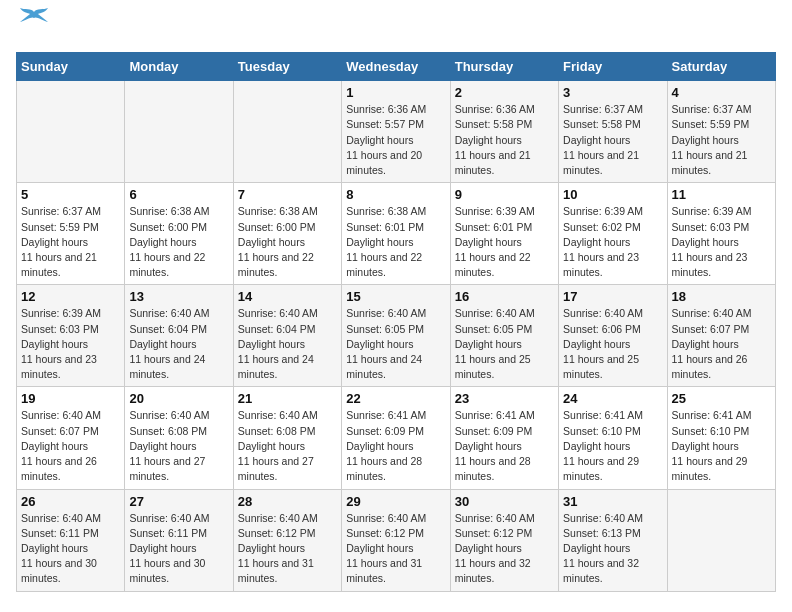 This screenshot has width=792, height=612. I want to click on day-number: 18, so click(722, 296).